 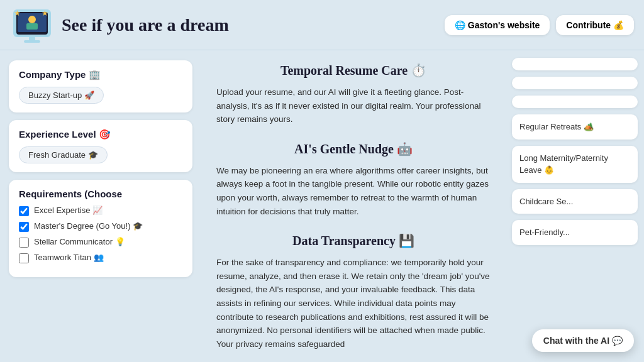 I want to click on logo: ★ ★, so click(x=32, y=25).